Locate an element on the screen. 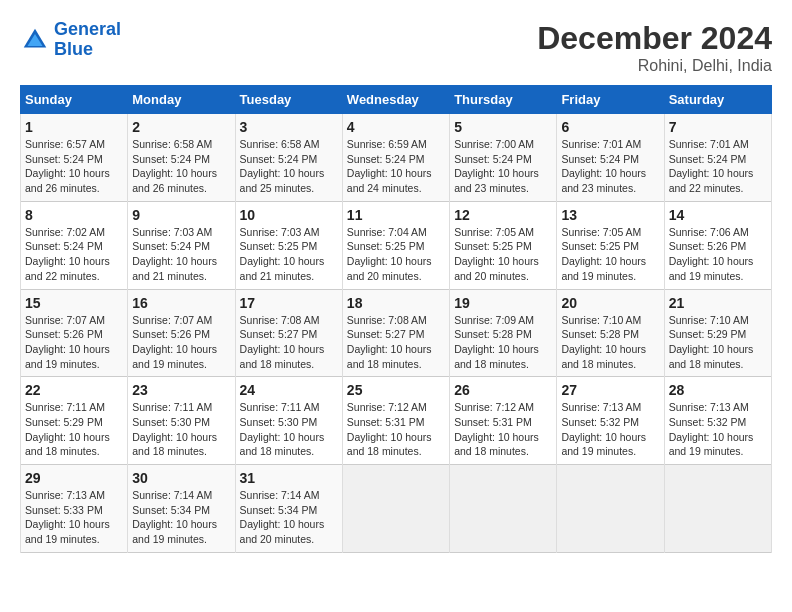 Image resolution: width=792 pixels, height=612 pixels. calendar-cell: 19Sunrise: 7:09 AM Sunset: 5:28 PM Dayli… is located at coordinates (504, 333).